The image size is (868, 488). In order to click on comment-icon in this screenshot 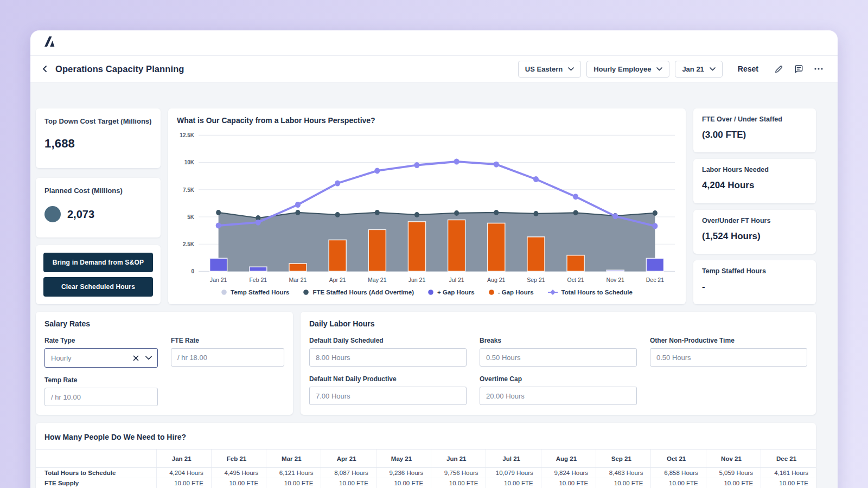, I will do `click(799, 69)`.